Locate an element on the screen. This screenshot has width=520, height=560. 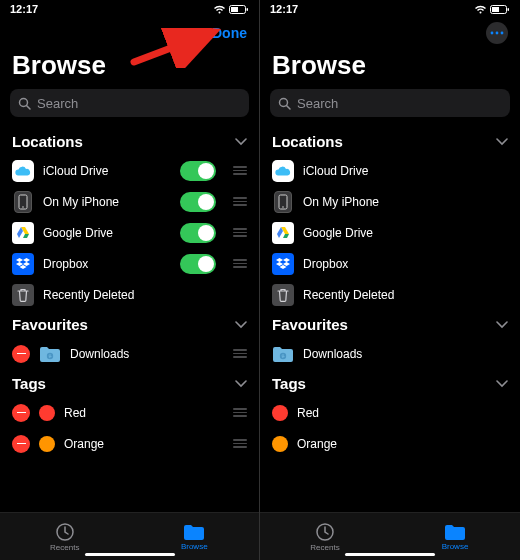
section-label: Tags is located at coordinates (29, 384).